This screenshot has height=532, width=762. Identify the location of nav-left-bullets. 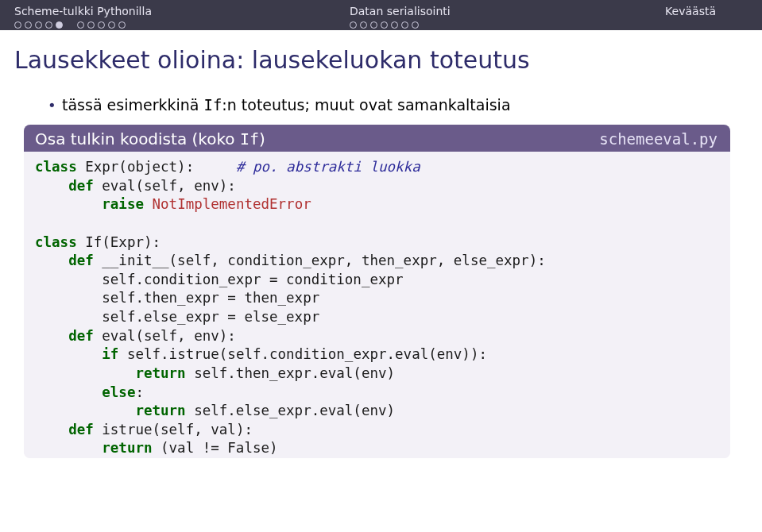
(83, 25).